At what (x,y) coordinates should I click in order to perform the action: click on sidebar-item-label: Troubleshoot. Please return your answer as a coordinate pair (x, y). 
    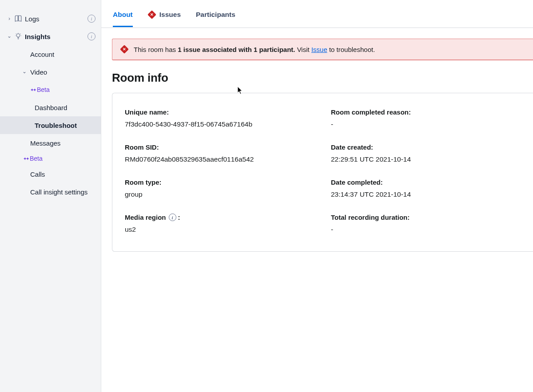
    Looking at the image, I should click on (65, 125).